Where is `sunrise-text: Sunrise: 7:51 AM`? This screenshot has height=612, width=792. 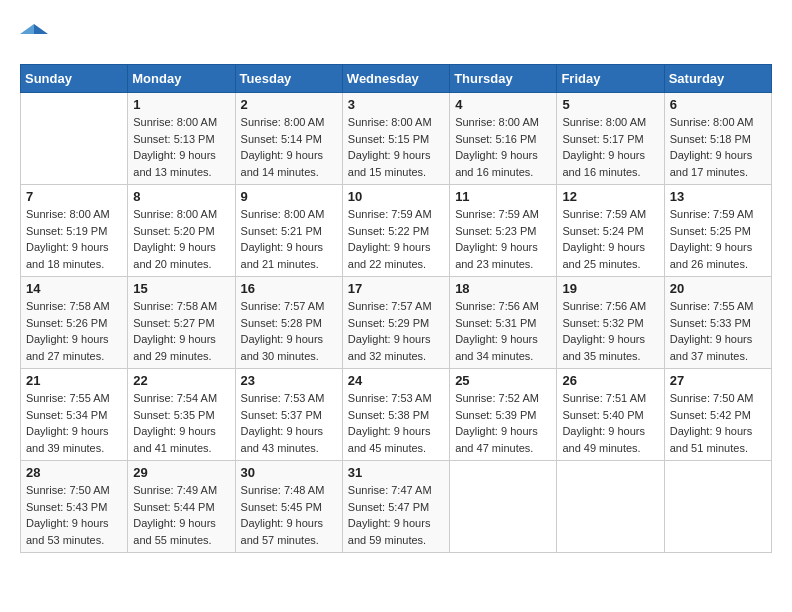
sunrise-text: Sunrise: 7:51 AM is located at coordinates (604, 398).